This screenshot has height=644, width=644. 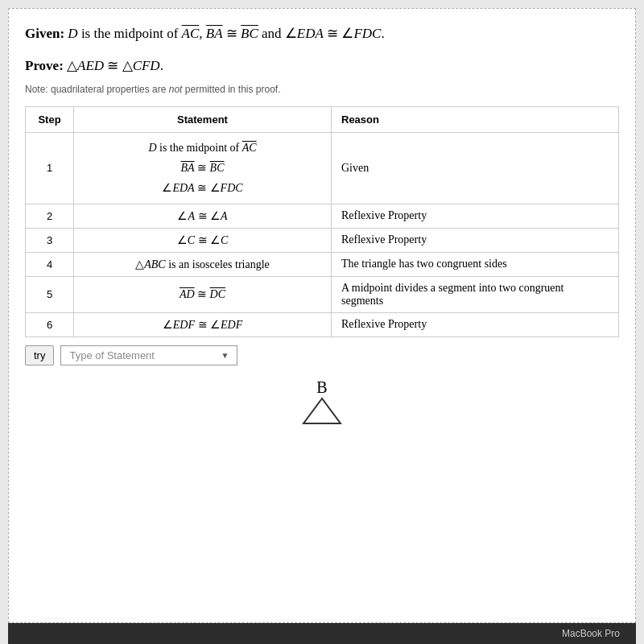 I want to click on table-row: 5 AD ≅ DC A midpoint divides a segment i…, so click(x=322, y=295).